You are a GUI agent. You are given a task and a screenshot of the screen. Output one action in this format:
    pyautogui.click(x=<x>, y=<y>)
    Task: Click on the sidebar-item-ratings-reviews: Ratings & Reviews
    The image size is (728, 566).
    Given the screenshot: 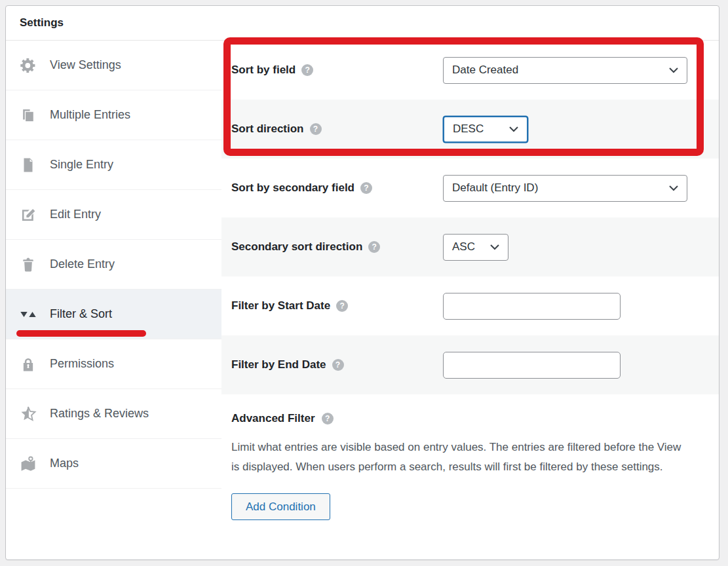 What is the action you would take?
    pyautogui.click(x=114, y=414)
    